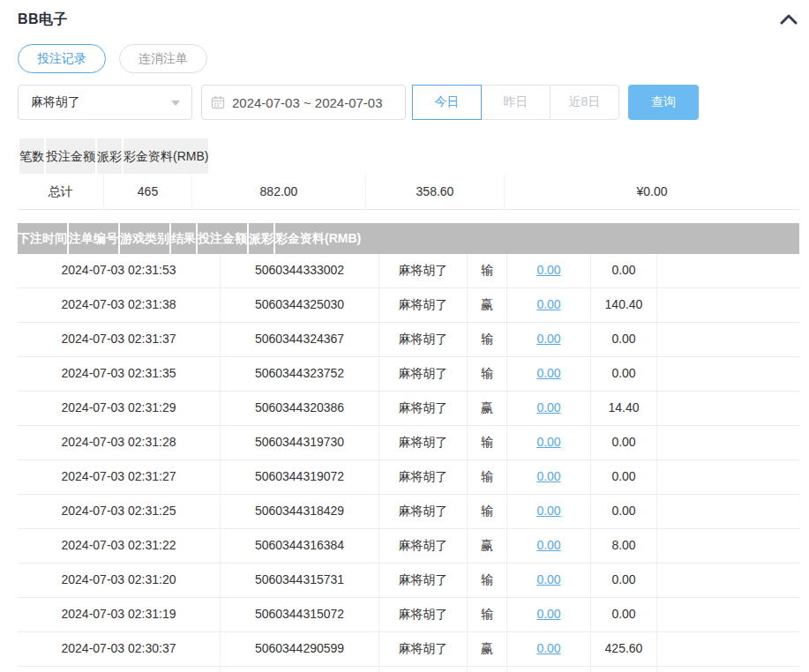 The height and width of the screenshot is (672, 809). Describe the element at coordinates (119, 408) in the screenshot. I see `bet-time: 2024-07-03 02:31:29` at that location.